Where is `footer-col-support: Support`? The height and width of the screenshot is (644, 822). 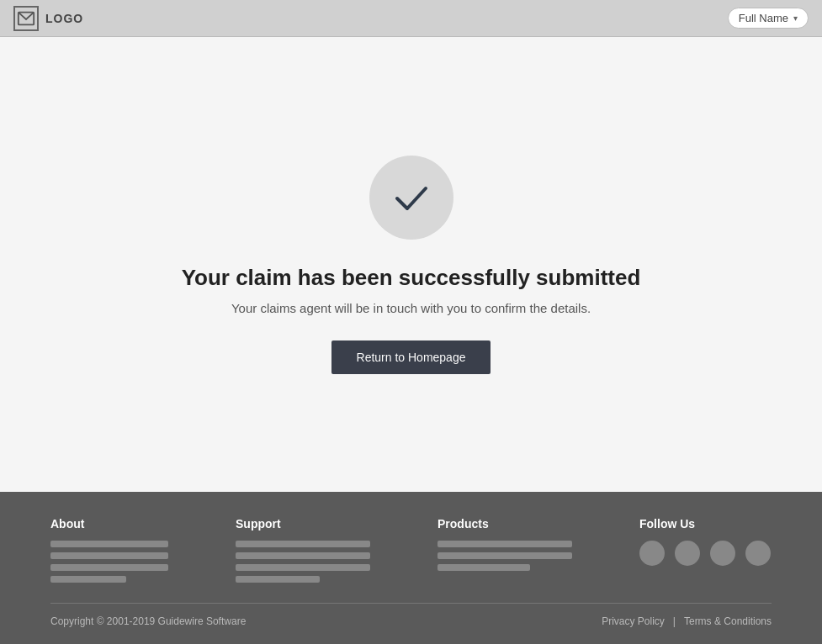 footer-col-support: Support is located at coordinates (303, 550).